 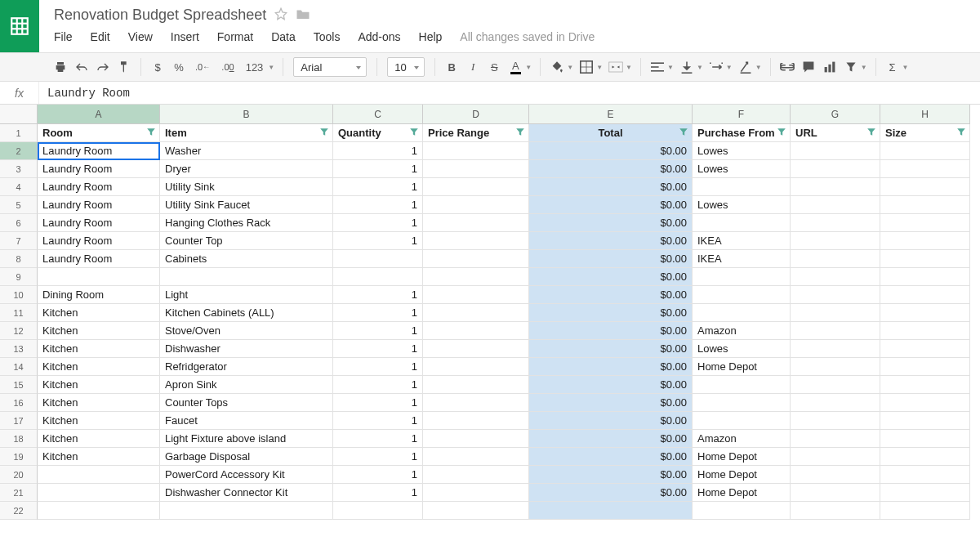 I want to click on menu-file: File, so click(x=64, y=37).